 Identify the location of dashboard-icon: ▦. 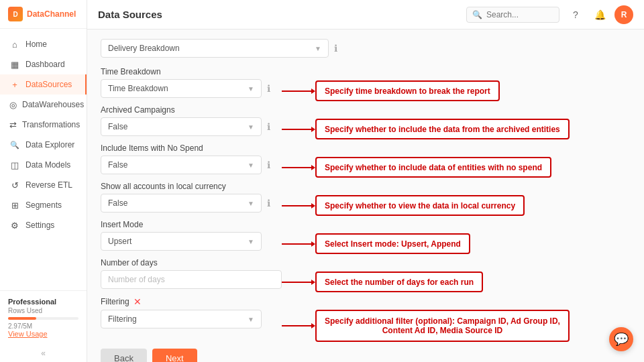
(15, 64).